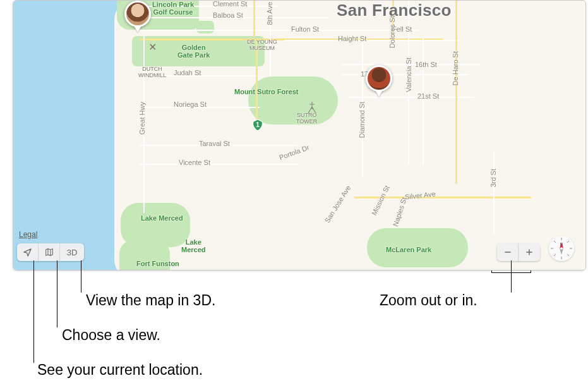 The height and width of the screenshot is (383, 588). I want to click on street-21st: 21st St, so click(428, 96).